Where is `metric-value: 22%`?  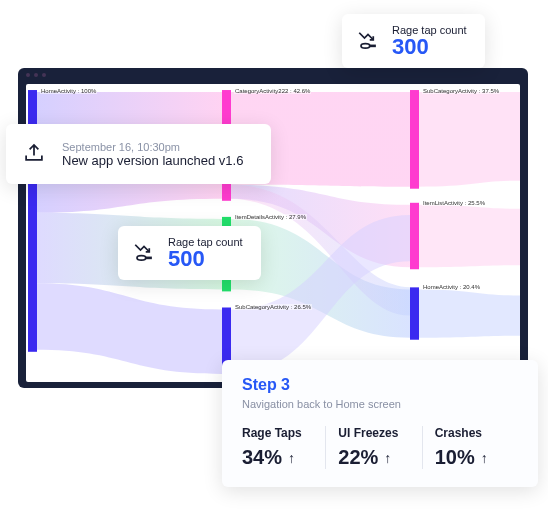 metric-value: 22% is located at coordinates (358, 458).